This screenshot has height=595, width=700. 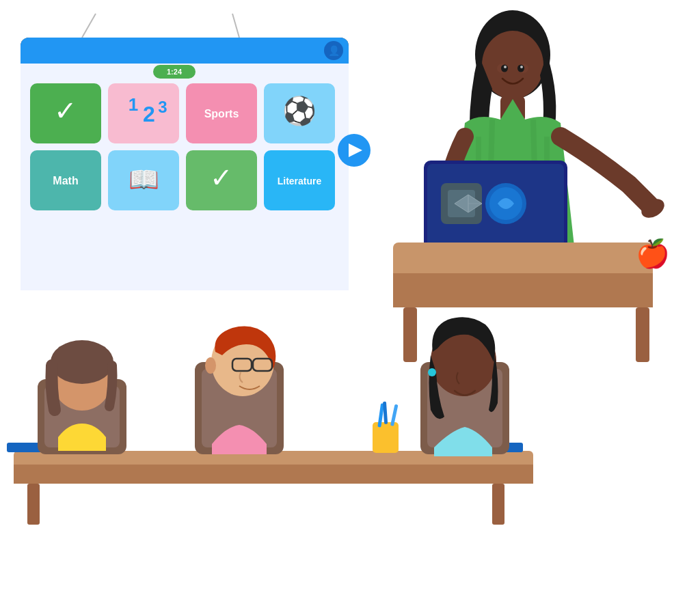 What do you see at coordinates (175, 72) in the screenshot?
I see `svg-text: 1:24` at bounding box center [175, 72].